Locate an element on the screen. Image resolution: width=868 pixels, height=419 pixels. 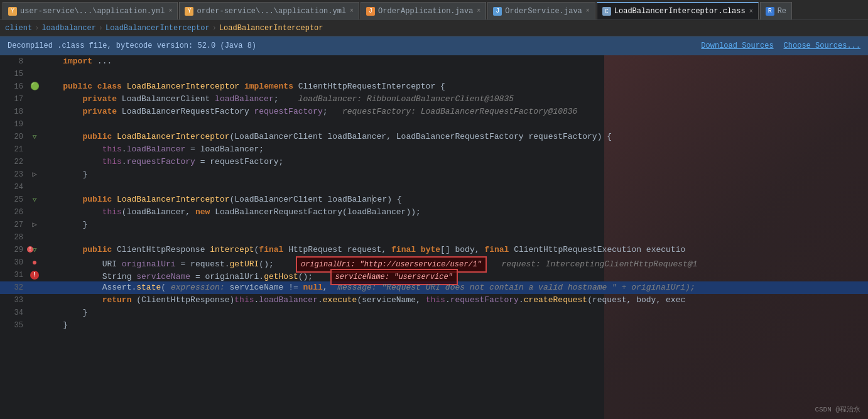
info-actions: Download Sources Choose Sources... is located at coordinates (781, 46).